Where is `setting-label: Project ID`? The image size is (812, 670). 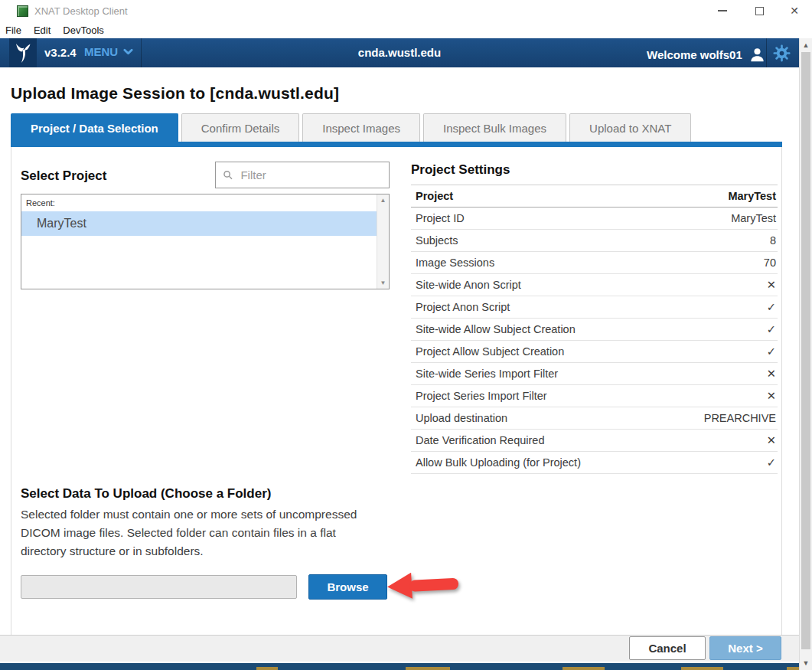
setting-label: Project ID is located at coordinates (440, 218).